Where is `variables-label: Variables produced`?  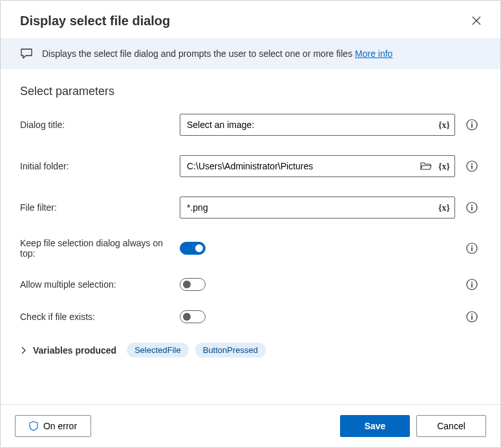
variables-label: Variables produced is located at coordinates (75, 350).